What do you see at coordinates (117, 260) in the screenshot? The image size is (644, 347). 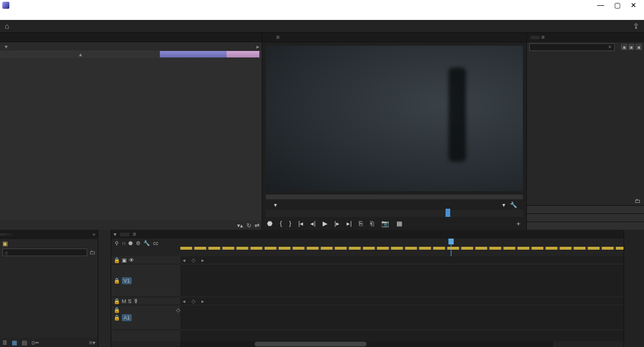 I see `track-lock-icon: 🔒` at bounding box center [117, 260].